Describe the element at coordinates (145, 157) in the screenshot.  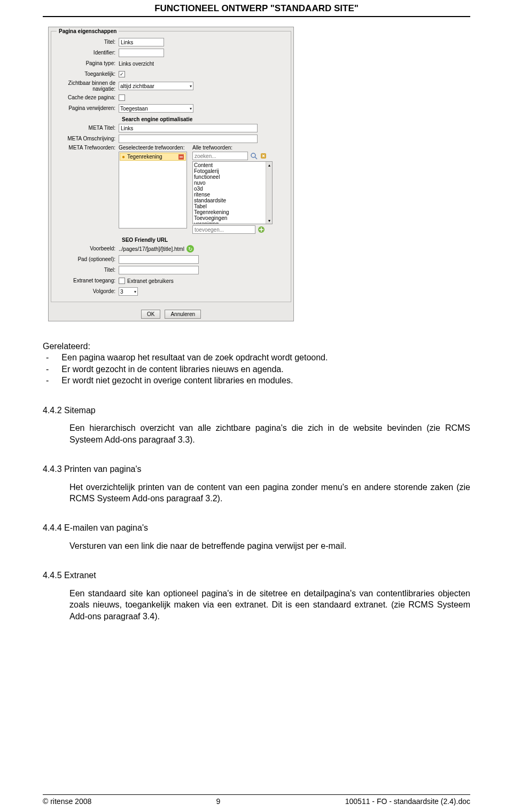
I see `kw-selected-item-label: Tegenrekening` at that location.